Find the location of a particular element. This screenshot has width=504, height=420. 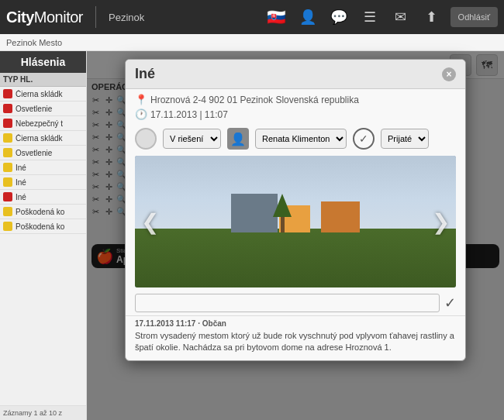

modal-close-button: × is located at coordinates (449, 74).